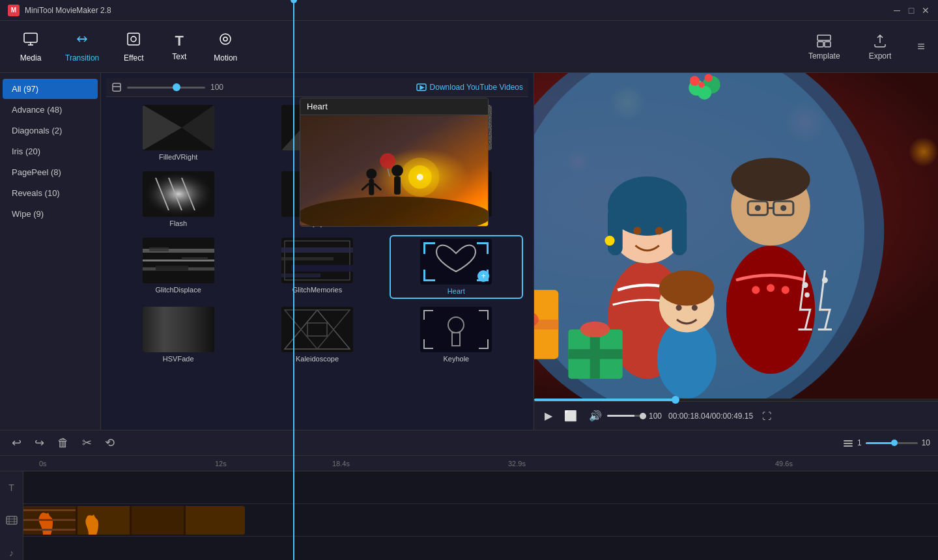  Describe the element at coordinates (87, 443) in the screenshot. I see `cut-button: ✂` at that location.